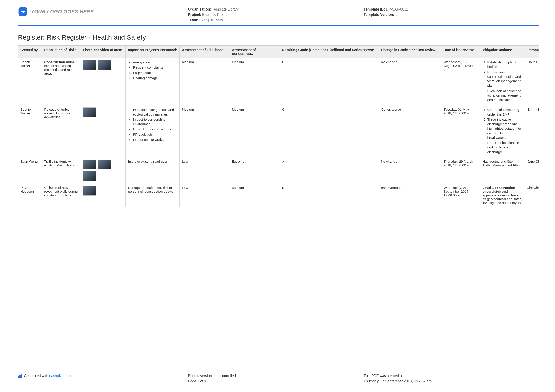 The height and width of the screenshot is (392, 555). I want to click on col-impact: Impact on Project's Personnel:, so click(153, 52).